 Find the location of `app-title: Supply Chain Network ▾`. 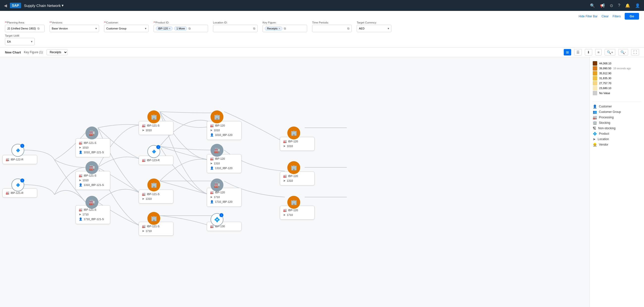

app-title: Supply Chain Network ▾ is located at coordinates (44, 5).